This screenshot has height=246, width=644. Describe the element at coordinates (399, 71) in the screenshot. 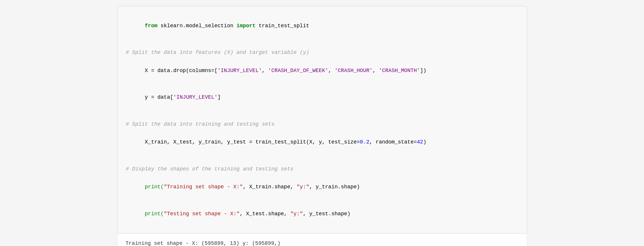

I see `col-crash-month: 'CRASH_MONTH'` at that location.